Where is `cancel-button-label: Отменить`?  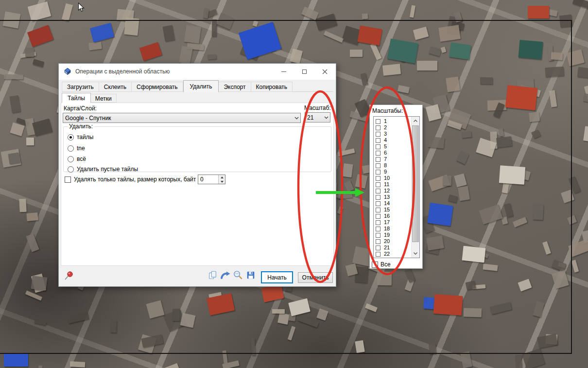 cancel-button-label: Отменить is located at coordinates (316, 278).